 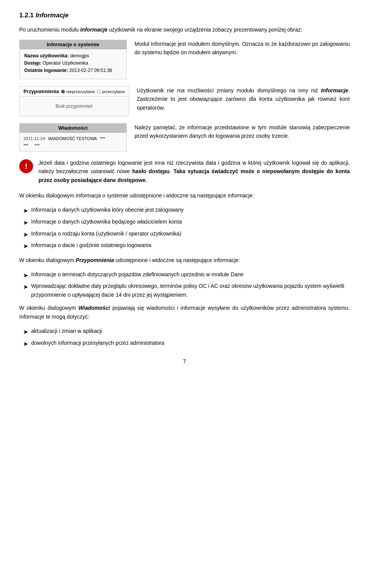 What do you see at coordinates (186, 228) in the screenshot?
I see `section1-list: ➤ Informacja o danych użytkownika który …` at bounding box center [186, 228].